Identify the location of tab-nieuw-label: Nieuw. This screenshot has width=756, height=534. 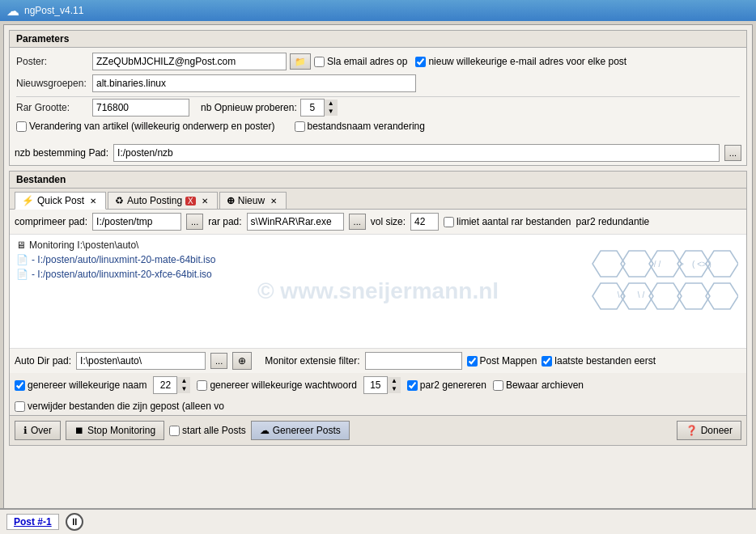
(251, 201).